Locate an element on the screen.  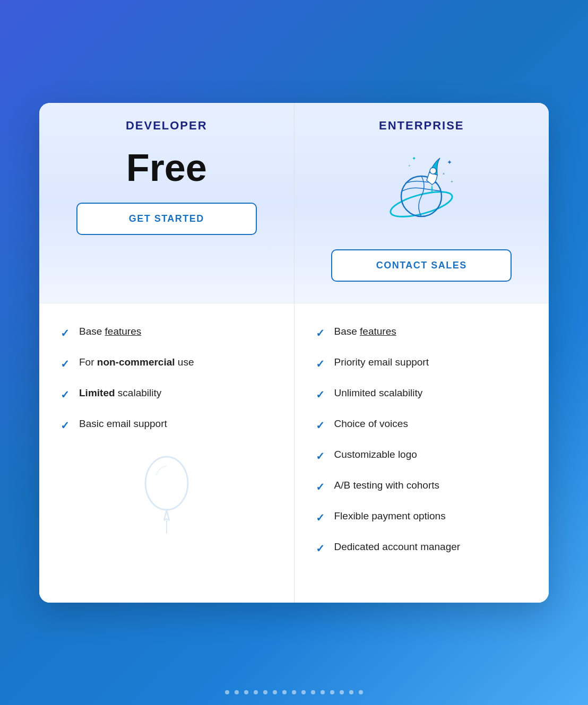
balloon-decoration is located at coordinates (167, 494).